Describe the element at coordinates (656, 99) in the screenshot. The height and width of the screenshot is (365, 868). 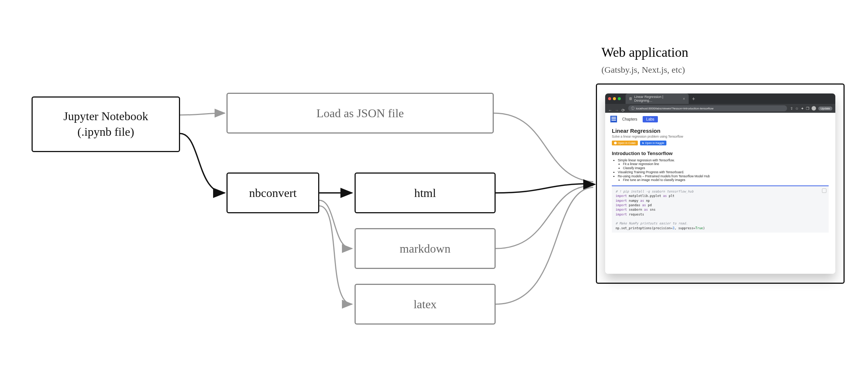
I see `tab-title: Linear Regression | Designing…` at that location.